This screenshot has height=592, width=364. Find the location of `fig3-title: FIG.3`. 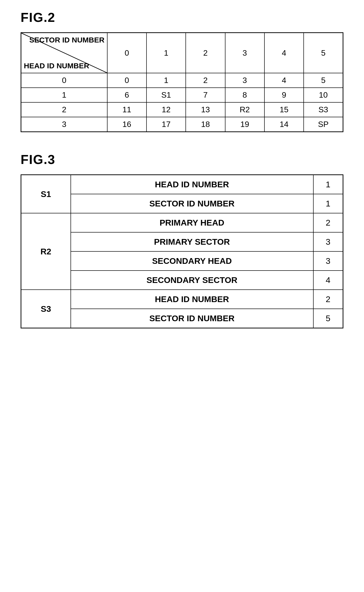

fig3-title: FIG.3 is located at coordinates (182, 159).